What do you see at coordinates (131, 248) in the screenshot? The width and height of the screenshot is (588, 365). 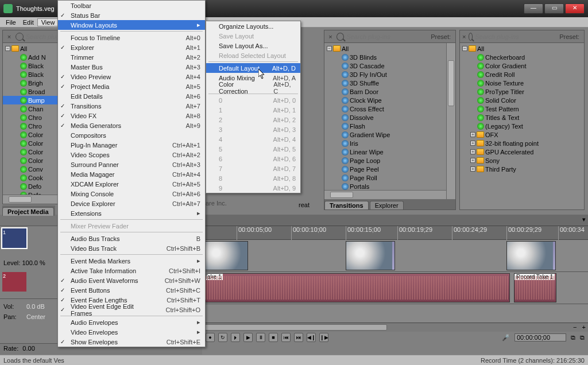 I see `menu-item: Video Bus TrackCtrl+Shift+B` at bounding box center [131, 248].